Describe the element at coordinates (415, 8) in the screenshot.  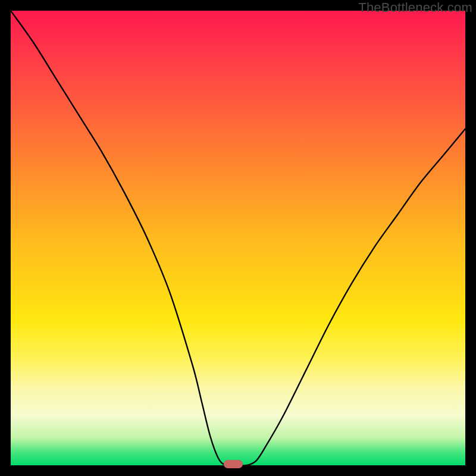
I see `watermark-text: TheBottleneck.com` at that location.